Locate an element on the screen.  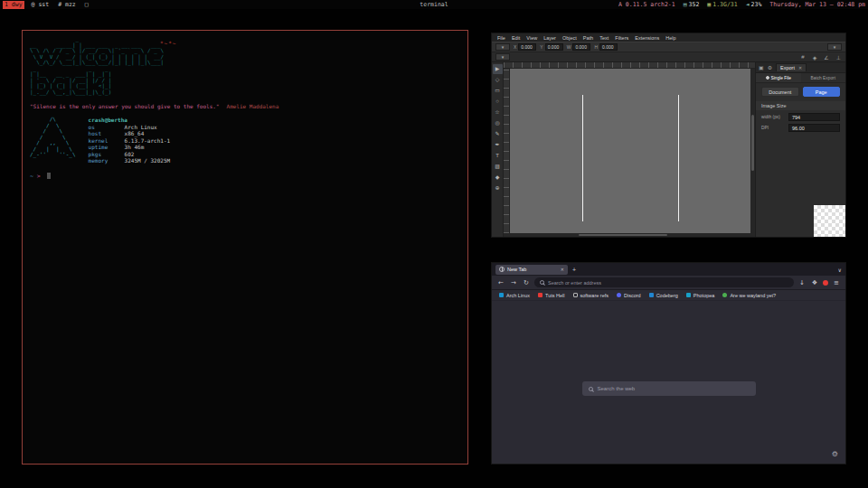
tool-star-icon: ☆ is located at coordinates (497, 112).